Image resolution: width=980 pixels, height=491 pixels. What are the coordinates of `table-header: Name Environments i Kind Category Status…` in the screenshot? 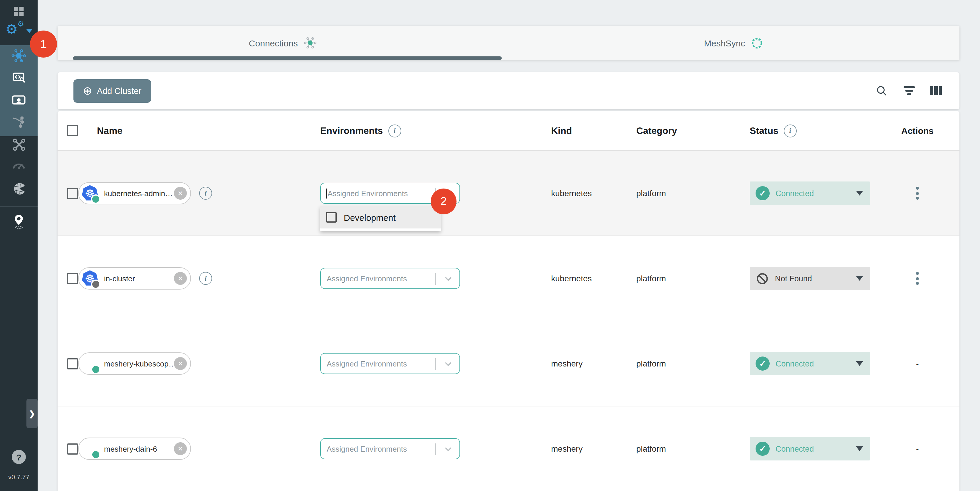 It's located at (508, 131).